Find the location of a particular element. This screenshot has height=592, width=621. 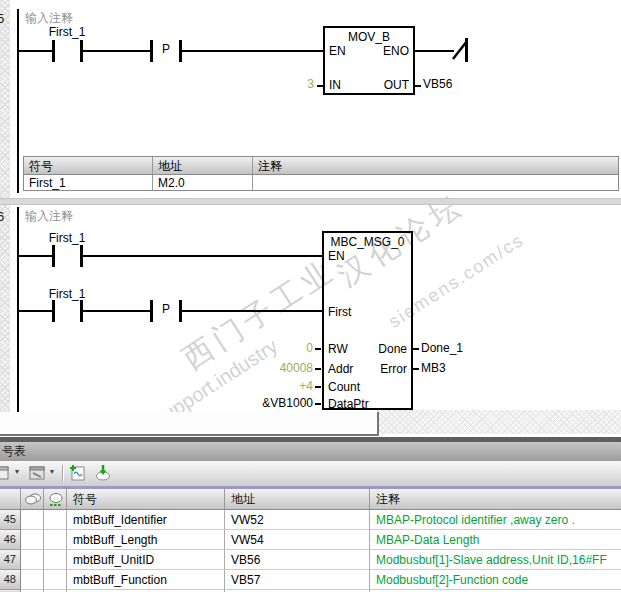

toolbar-separator is located at coordinates (63, 474).